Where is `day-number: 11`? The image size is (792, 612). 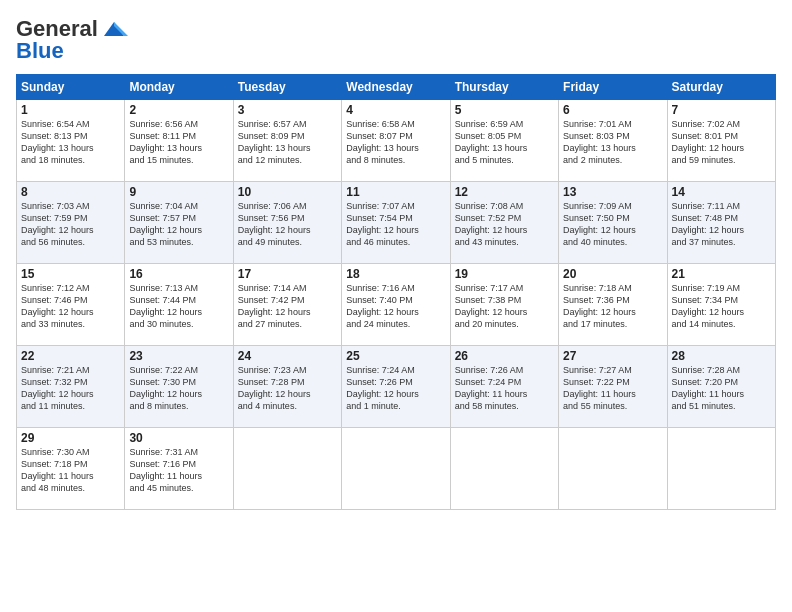
day-number: 11 is located at coordinates (396, 192).